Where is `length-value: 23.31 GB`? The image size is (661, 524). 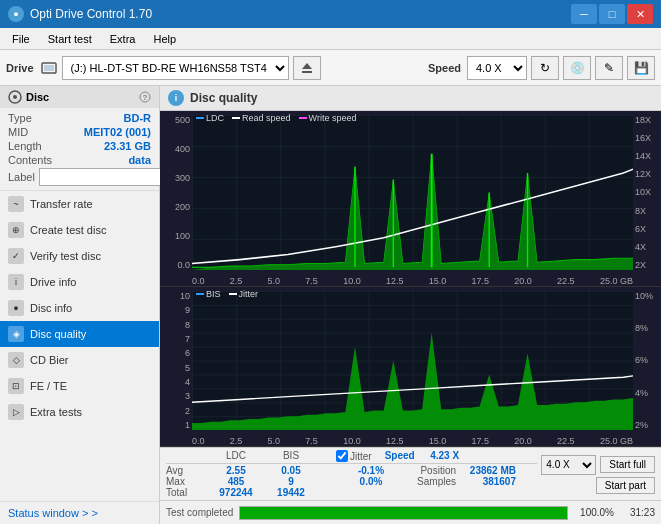
length-value: 23.31 GB is located at coordinates (128, 146).